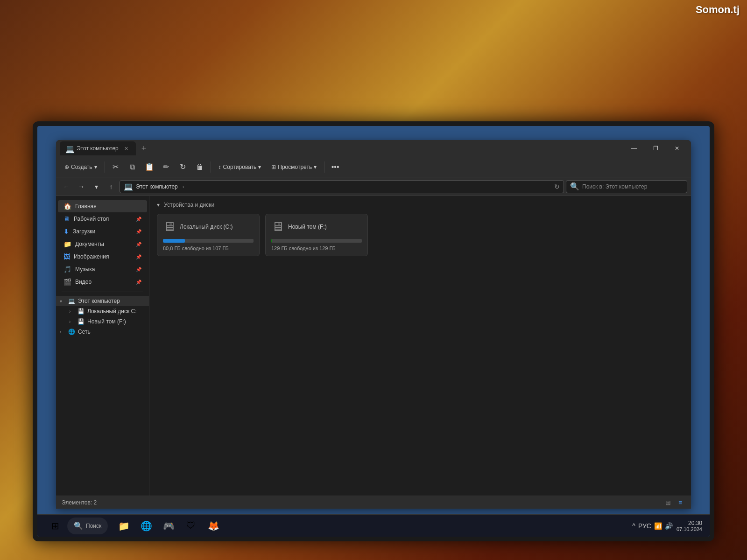  I want to click on tab-folder-icon: 💻, so click(69, 148).